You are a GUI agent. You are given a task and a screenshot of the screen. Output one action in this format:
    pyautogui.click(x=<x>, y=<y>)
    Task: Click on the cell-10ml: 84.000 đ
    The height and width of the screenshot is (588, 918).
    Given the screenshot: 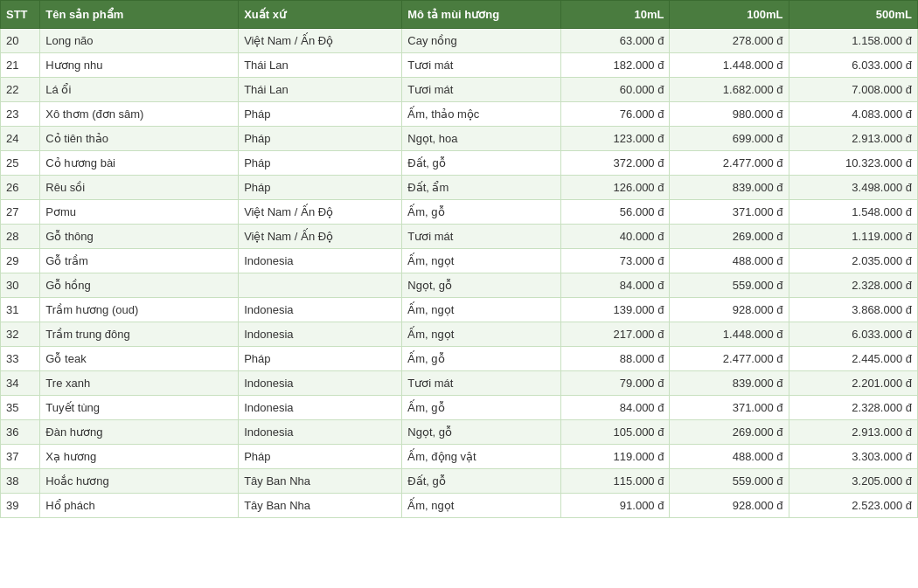 What is the action you would take?
    pyautogui.click(x=615, y=286)
    